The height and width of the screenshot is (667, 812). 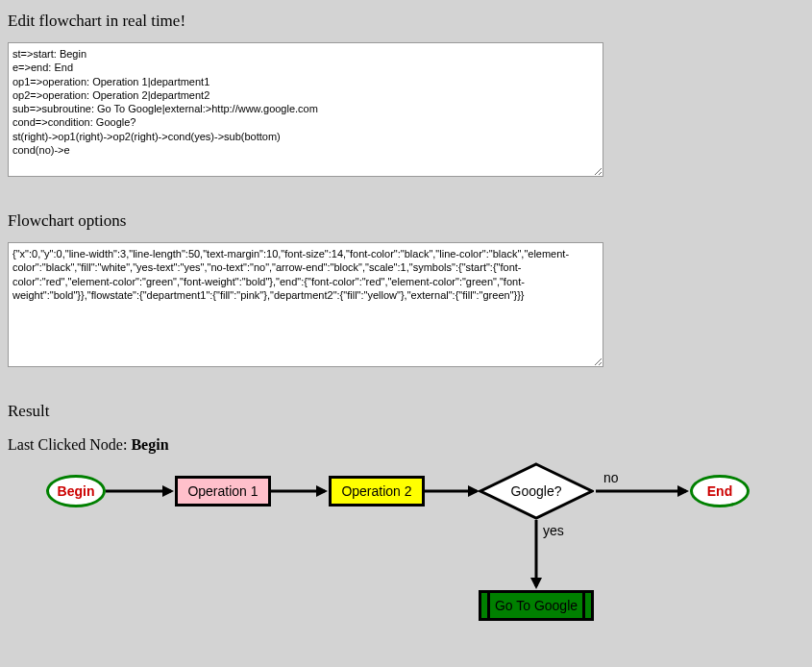 I want to click on edge-label-yes: yes, so click(x=554, y=531).